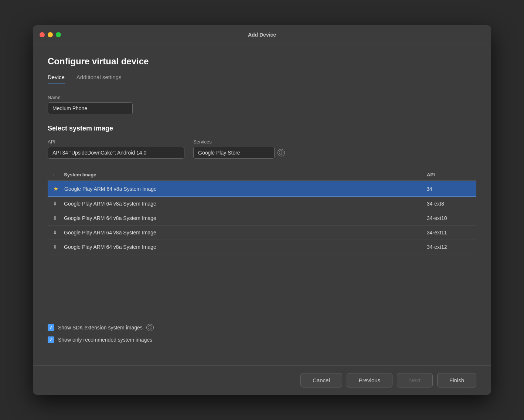 The height and width of the screenshot is (420, 524). Describe the element at coordinates (234, 153) in the screenshot. I see `services-select: Google Play Store` at that location.